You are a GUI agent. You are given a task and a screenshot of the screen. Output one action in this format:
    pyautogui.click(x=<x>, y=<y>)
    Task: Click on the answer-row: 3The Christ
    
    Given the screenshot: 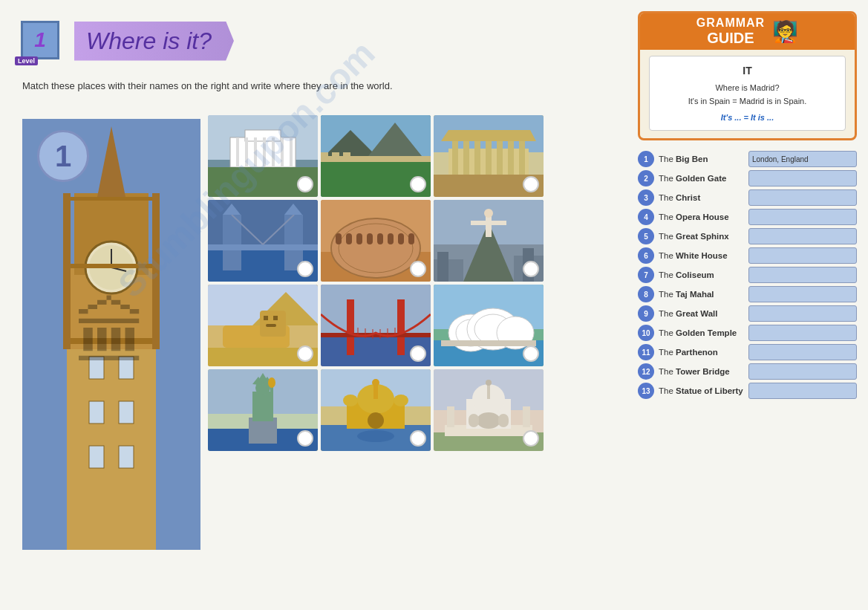 What is the action you would take?
    pyautogui.click(x=747, y=198)
    